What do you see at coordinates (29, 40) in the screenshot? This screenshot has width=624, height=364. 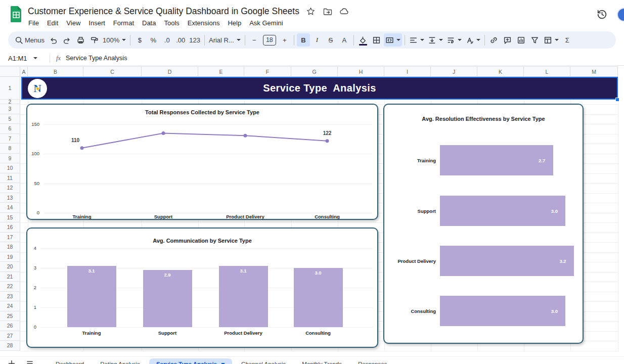 I see `menus-search-button: Menus` at bounding box center [29, 40].